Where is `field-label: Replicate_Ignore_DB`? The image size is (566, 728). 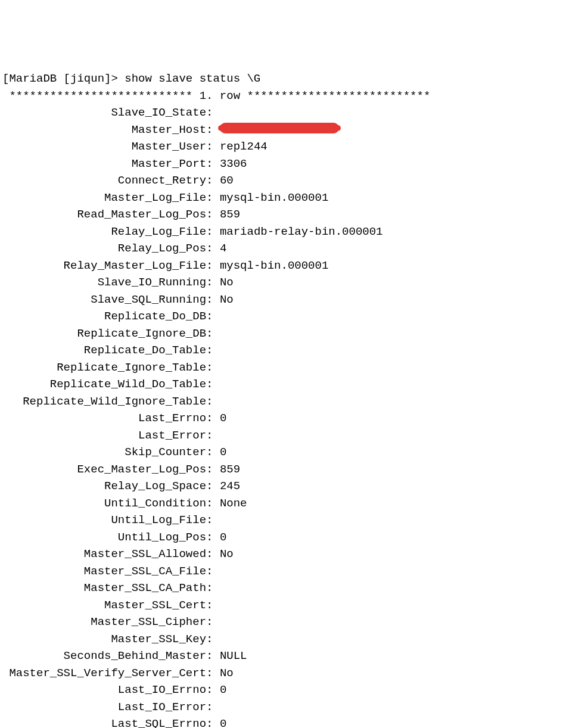 field-label: Replicate_Ignore_DB is located at coordinates (104, 334).